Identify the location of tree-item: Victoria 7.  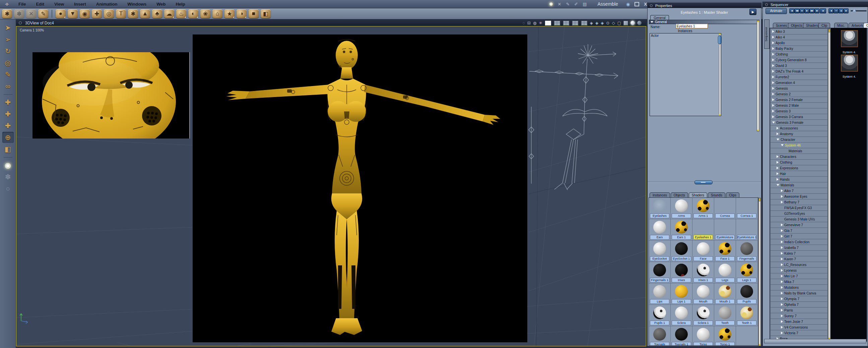
(799, 333).